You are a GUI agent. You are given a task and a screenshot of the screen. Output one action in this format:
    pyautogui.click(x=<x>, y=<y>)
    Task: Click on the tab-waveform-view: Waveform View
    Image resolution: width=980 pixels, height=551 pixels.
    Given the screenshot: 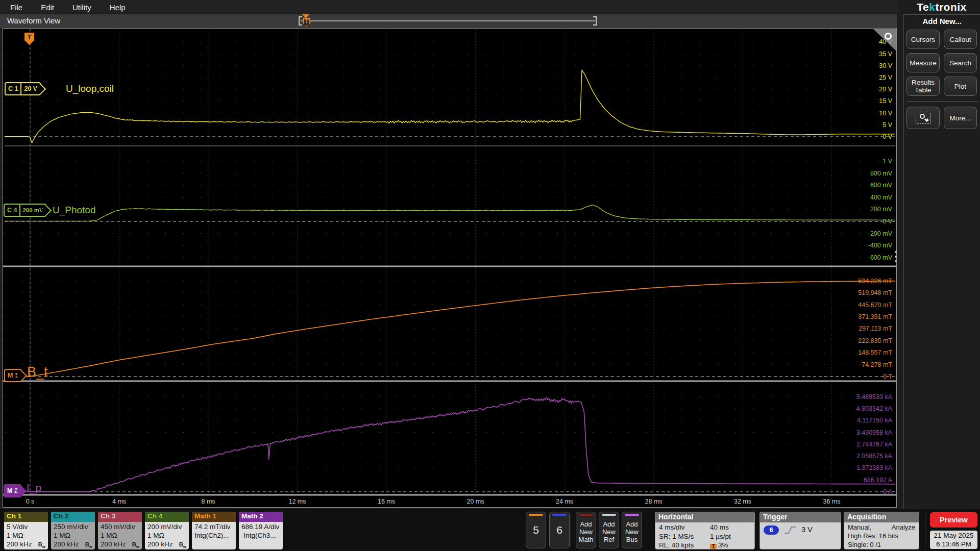 What is the action you would take?
    pyautogui.click(x=34, y=20)
    